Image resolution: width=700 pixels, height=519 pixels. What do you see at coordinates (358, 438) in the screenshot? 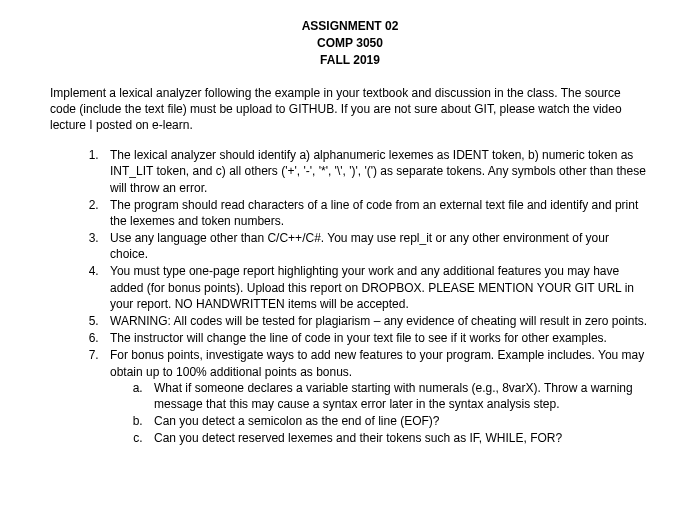
I see `subitem-text: Can you detect reserved lexemes and thei…` at bounding box center [358, 438].